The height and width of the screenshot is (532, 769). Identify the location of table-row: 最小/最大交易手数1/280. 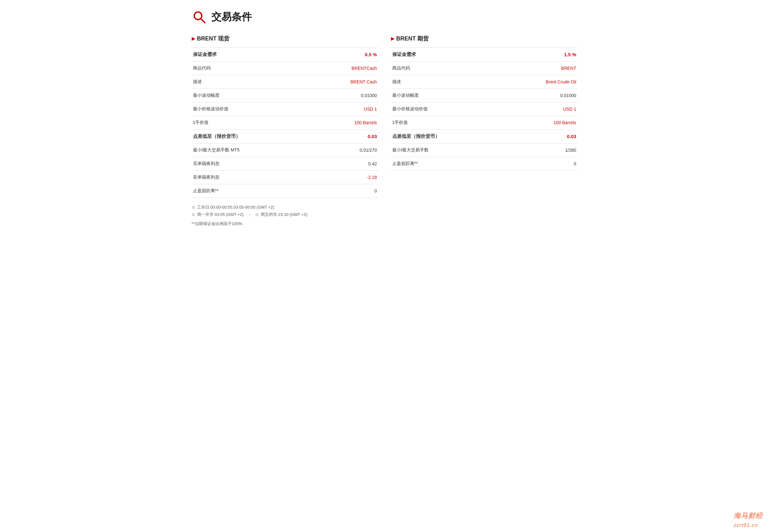
(484, 150).